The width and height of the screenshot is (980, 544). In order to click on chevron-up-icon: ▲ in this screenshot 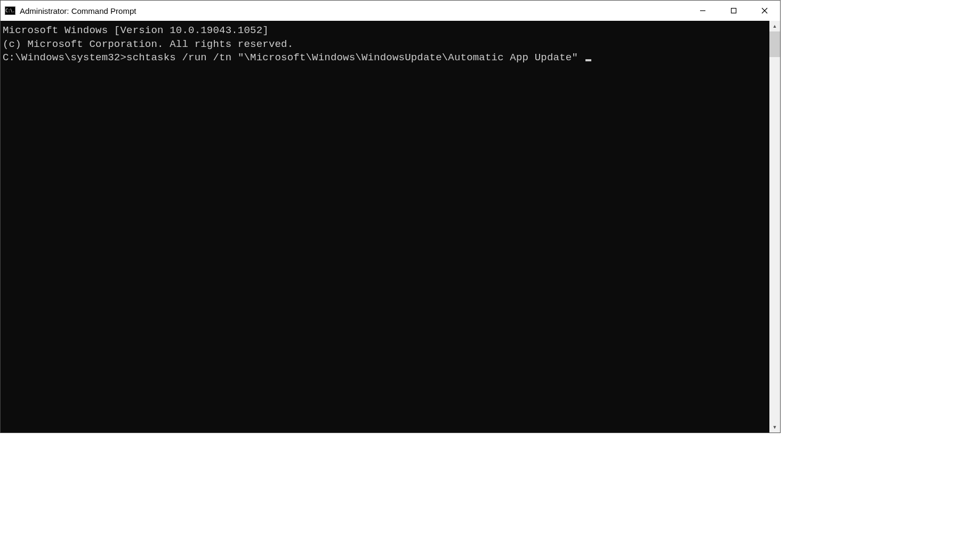, I will do `click(775, 27)`.